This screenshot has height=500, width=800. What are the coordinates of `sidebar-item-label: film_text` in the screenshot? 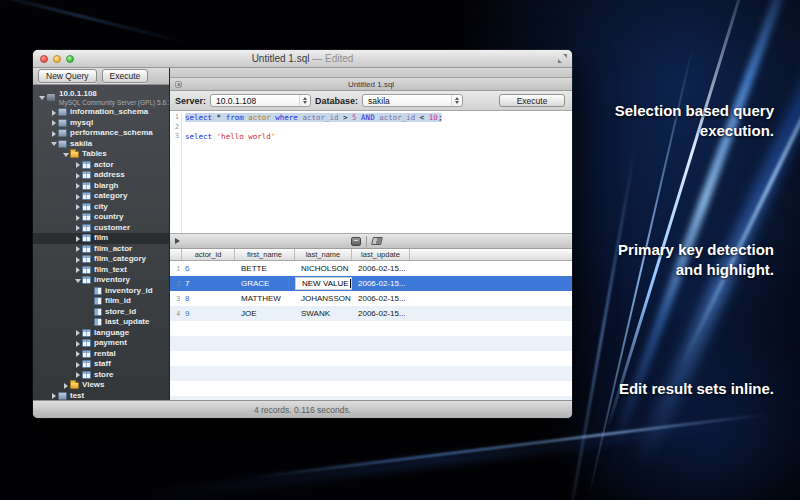 It's located at (110, 270).